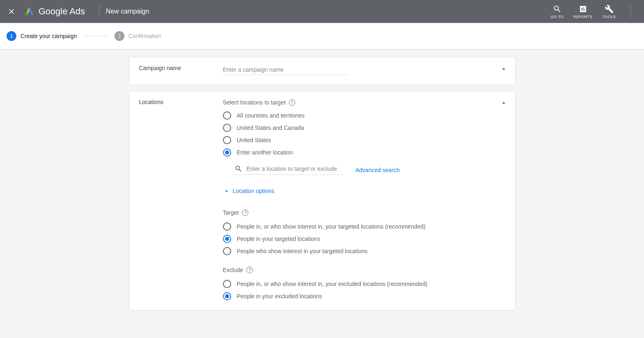  What do you see at coordinates (11, 36) in the screenshot?
I see `step-number: 1` at bounding box center [11, 36].